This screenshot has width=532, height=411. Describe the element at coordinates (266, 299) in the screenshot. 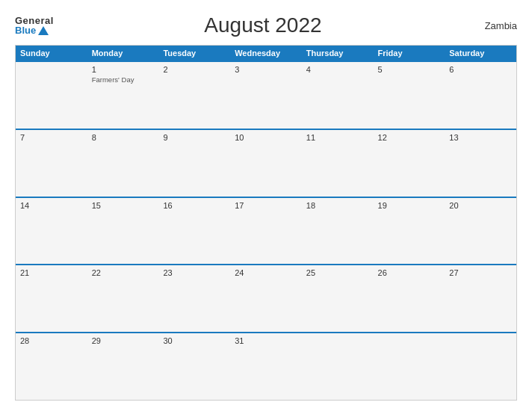

I see `calendar-cell: 24` at that location.